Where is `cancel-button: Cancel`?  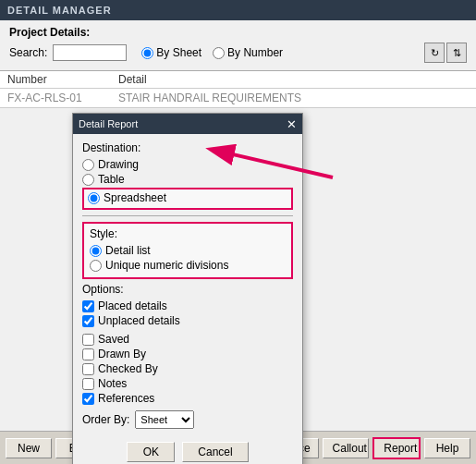
cancel-button: Cancel is located at coordinates (214, 452).